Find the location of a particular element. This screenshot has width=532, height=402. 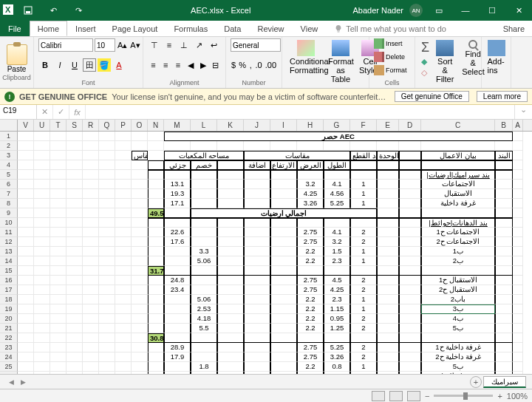

cell: 19.3 is located at coordinates (177, 194).